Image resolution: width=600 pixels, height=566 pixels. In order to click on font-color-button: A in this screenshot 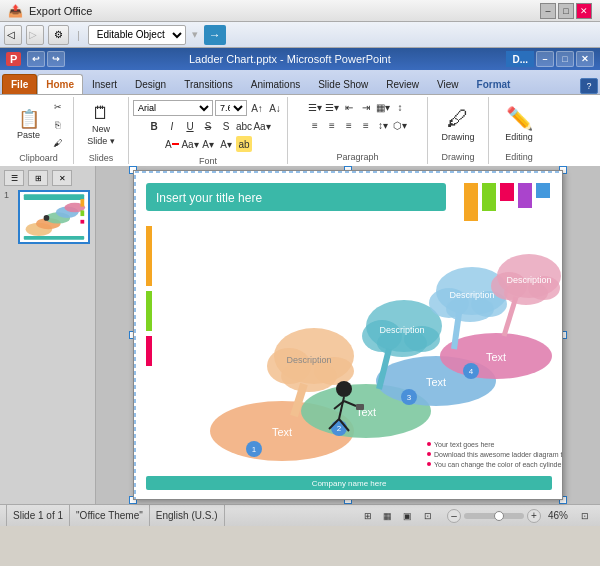, I will do `click(172, 144)`.